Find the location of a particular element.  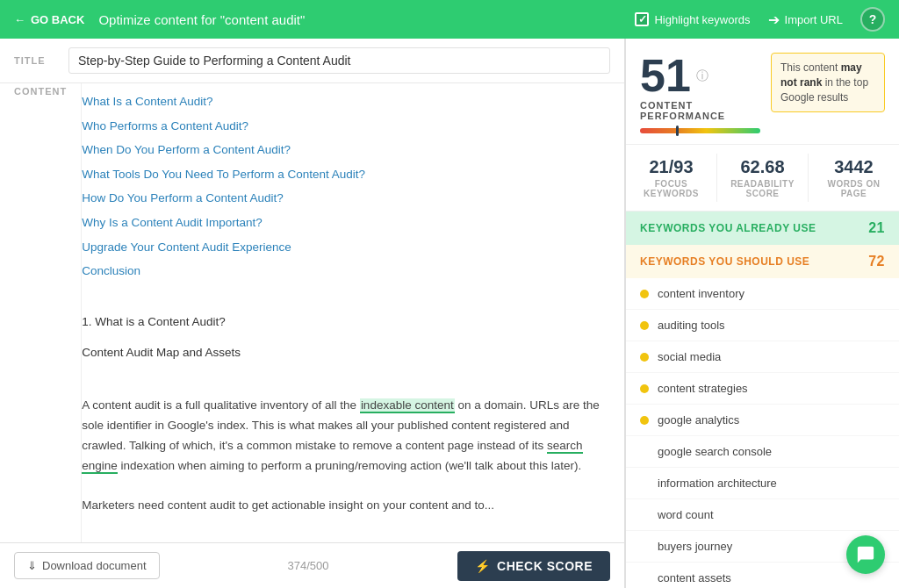

download-button: ⇓ Download document is located at coordinates (87, 565).